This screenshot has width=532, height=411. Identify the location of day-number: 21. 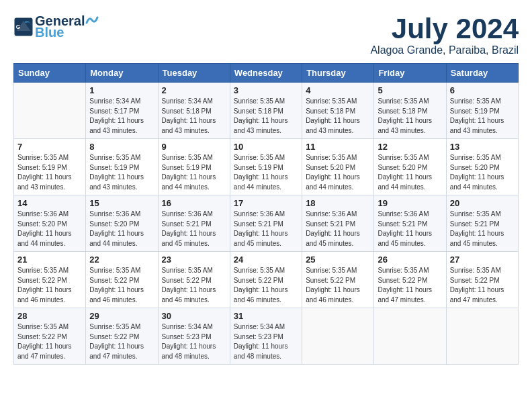
(50, 259).